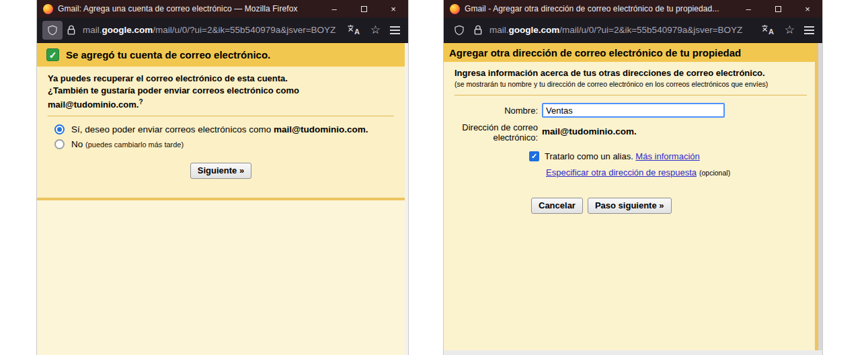  I want to click on next-button: Siguiente », so click(221, 171).